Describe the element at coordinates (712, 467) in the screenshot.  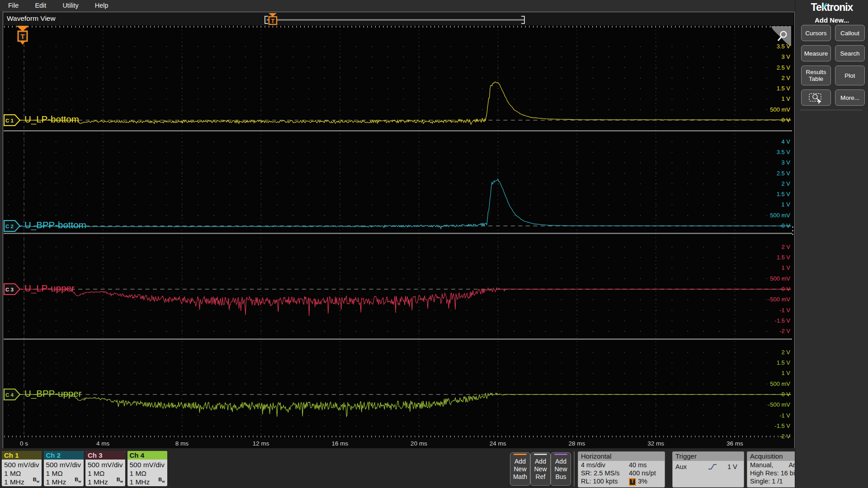
I see `rising-edge-icon` at that location.